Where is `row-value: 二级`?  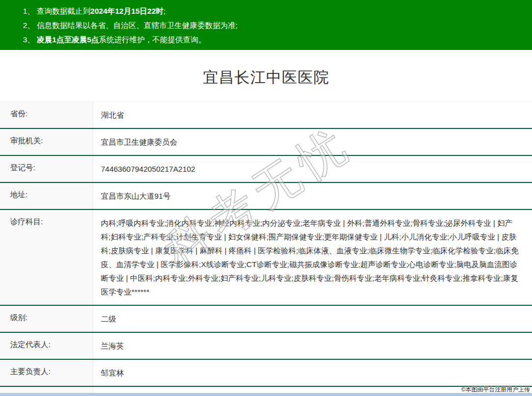
row-value: 二级 is located at coordinates (313, 319).